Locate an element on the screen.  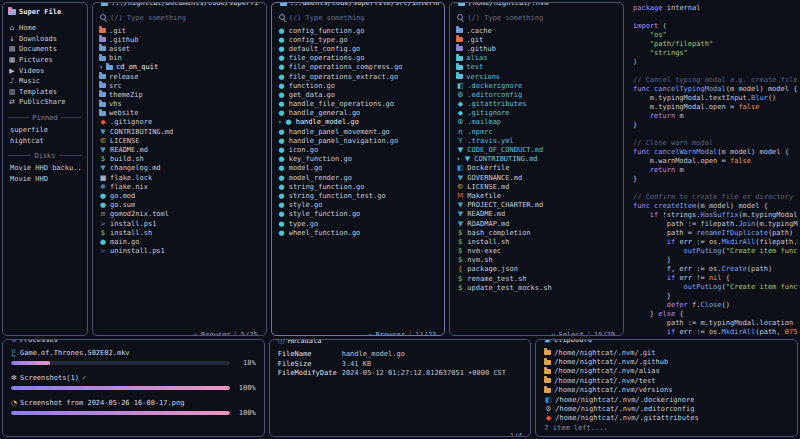
file-row: MMakefile is located at coordinates (536, 196).